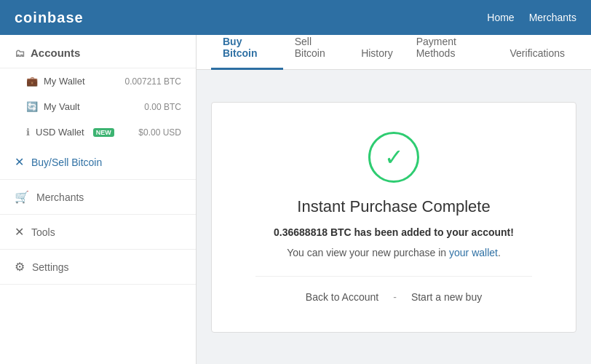  I want to click on sidebar-item-tools: ✕ Tools, so click(98, 232).